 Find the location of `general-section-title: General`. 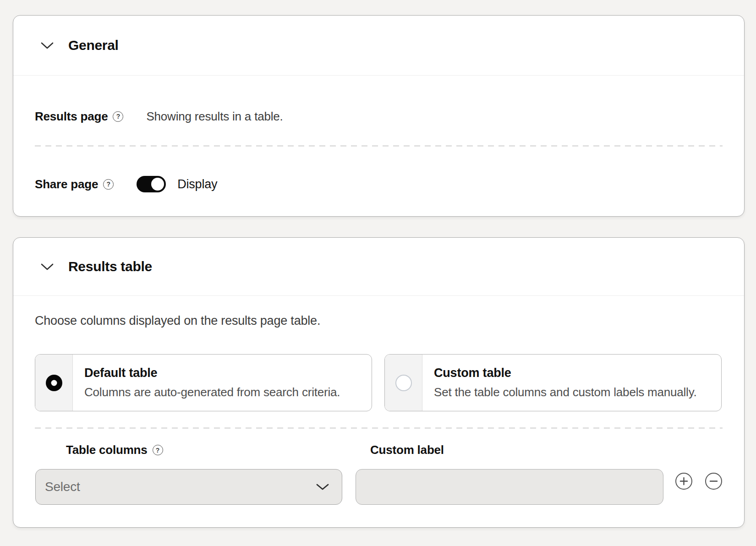

general-section-title: General is located at coordinates (93, 45).